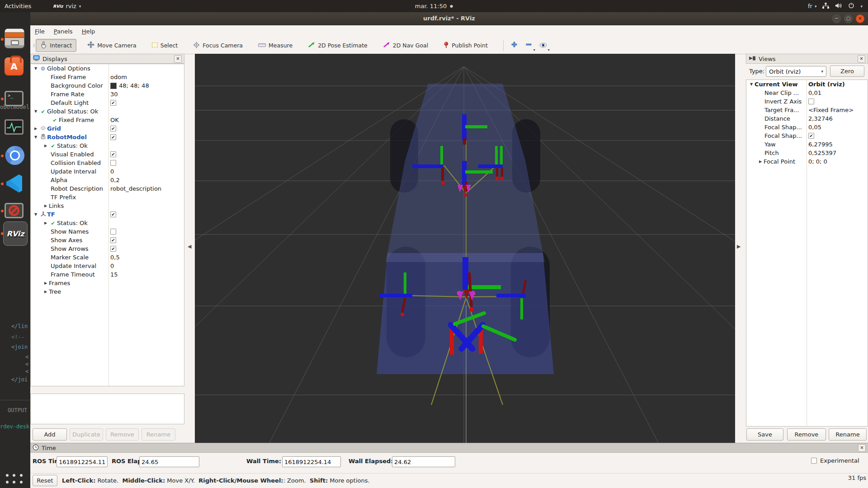  What do you see at coordinates (836, 6) in the screenshot?
I see `system-tray: fr ▾ ▾` at bounding box center [836, 6].